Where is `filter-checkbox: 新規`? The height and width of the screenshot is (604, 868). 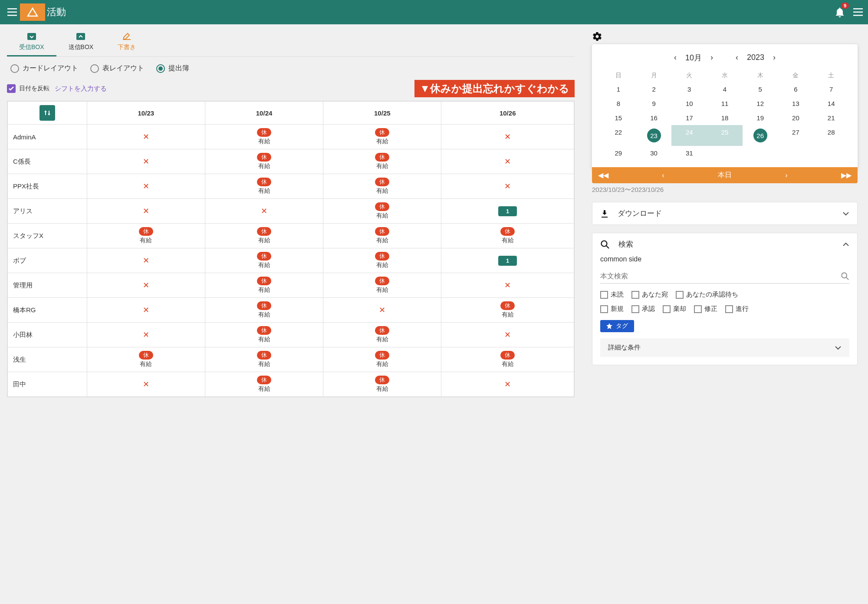
filter-checkbox: 新規 is located at coordinates (612, 309).